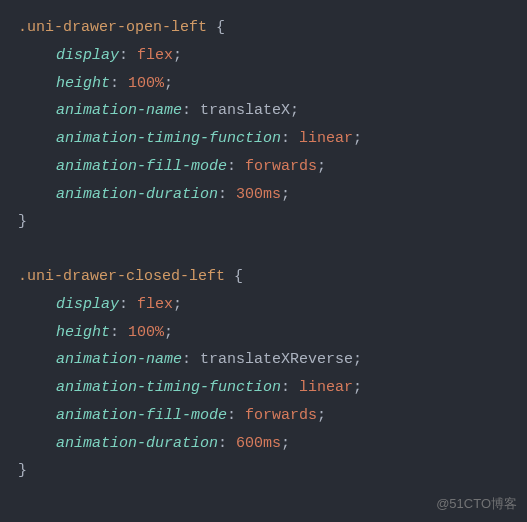 This screenshot has width=527, height=522. What do you see at coordinates (276, 360) in the screenshot?
I see `css-value: translateXReverse` at bounding box center [276, 360].